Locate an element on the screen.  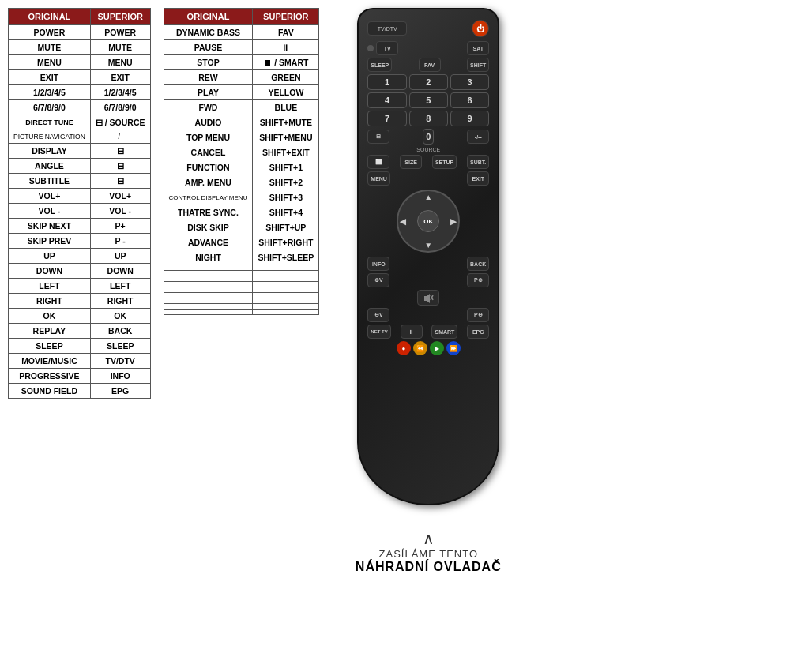
table-cell: INFO is located at coordinates (120, 376).